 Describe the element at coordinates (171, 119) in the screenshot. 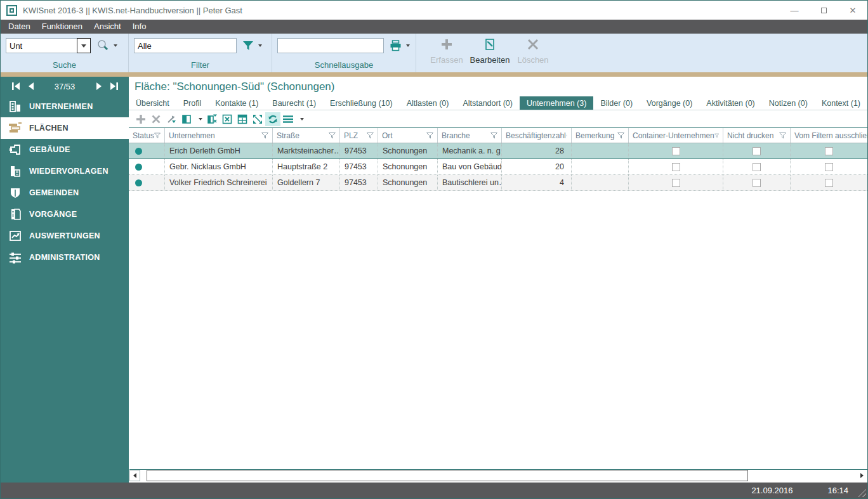

I see `clear-sort-icon` at that location.